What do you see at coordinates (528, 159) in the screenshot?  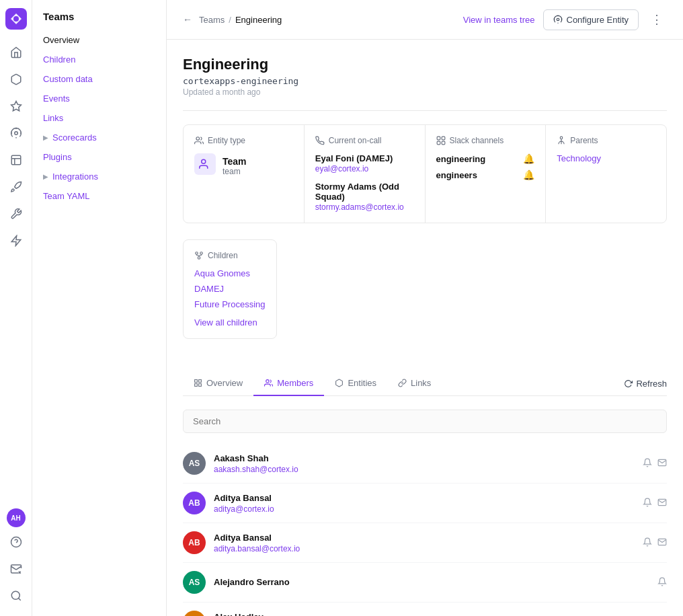 I see `slack-bell-1: 🔔` at bounding box center [528, 159].